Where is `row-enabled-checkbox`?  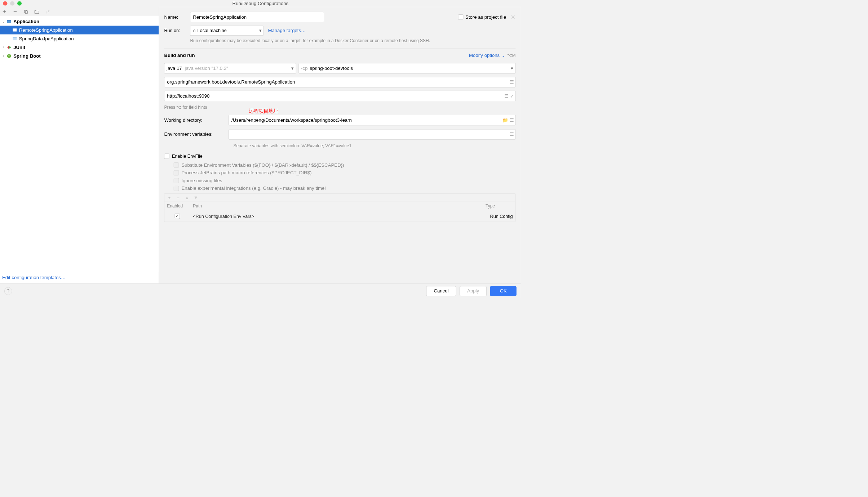 row-enabled-checkbox is located at coordinates (177, 216).